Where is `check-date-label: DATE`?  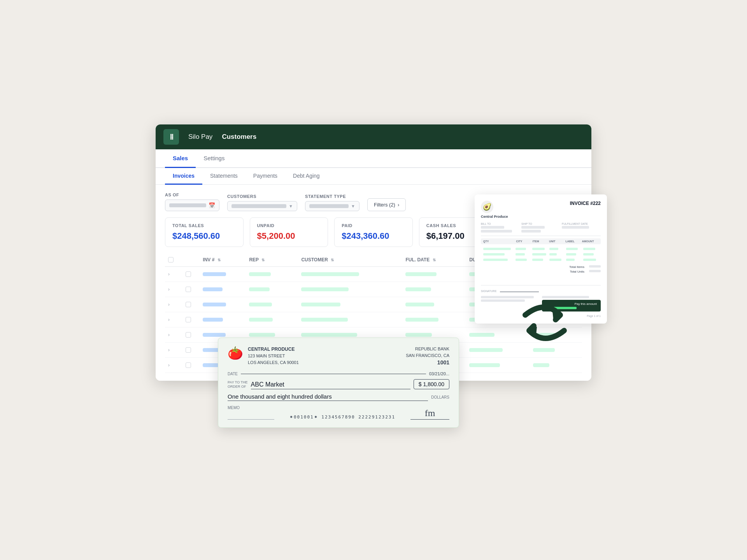
check-date-label: DATE is located at coordinates (233, 374).